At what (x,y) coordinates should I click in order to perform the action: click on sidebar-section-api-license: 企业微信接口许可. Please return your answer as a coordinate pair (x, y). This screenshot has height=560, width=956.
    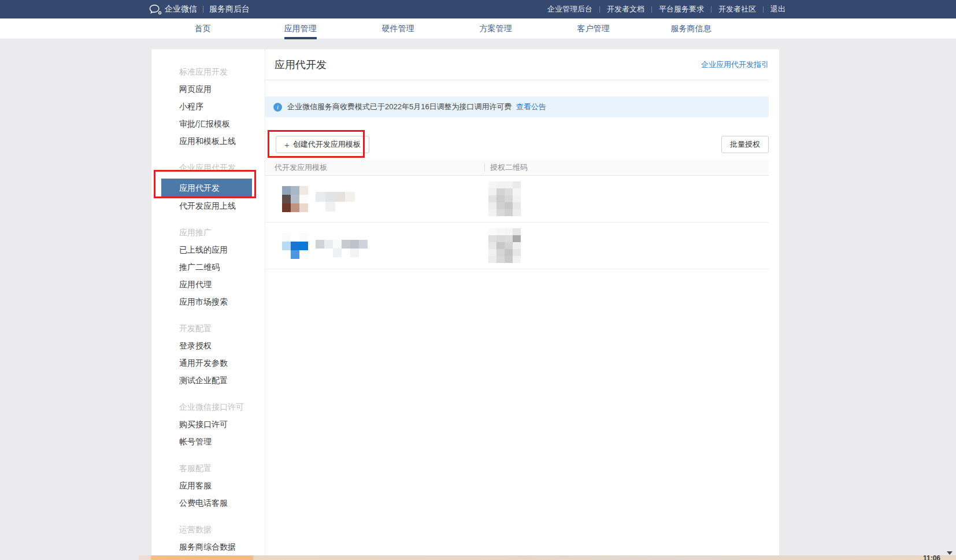
    Looking at the image, I should click on (208, 407).